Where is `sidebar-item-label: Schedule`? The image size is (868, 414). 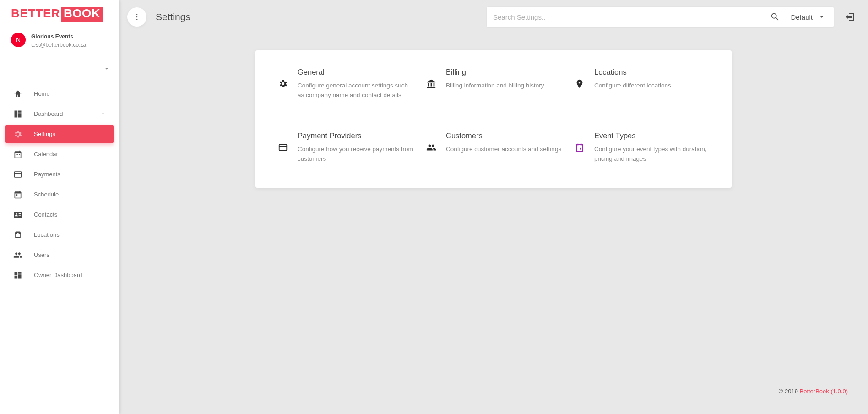
sidebar-item-label: Schedule is located at coordinates (46, 194).